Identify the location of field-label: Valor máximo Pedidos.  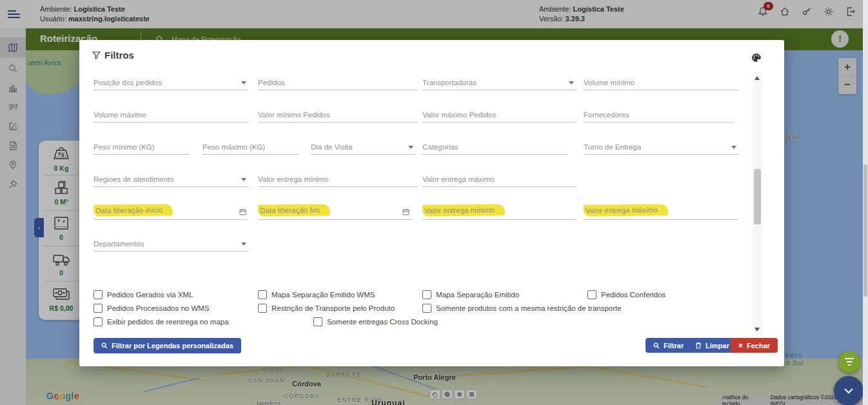
(459, 115).